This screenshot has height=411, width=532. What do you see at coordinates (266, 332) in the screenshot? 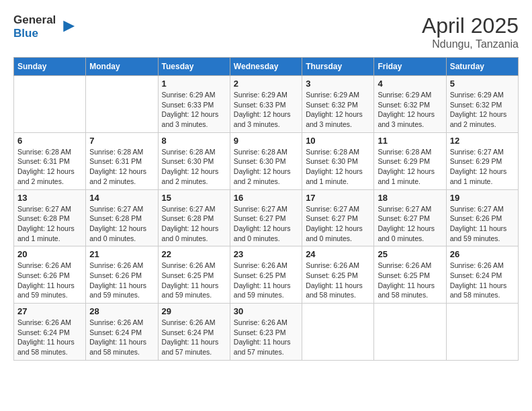
I see `calendar-week-5: 27Sunrise: 6:26 AMSunset: 6:24 PMDayligh…` at bounding box center [266, 332].